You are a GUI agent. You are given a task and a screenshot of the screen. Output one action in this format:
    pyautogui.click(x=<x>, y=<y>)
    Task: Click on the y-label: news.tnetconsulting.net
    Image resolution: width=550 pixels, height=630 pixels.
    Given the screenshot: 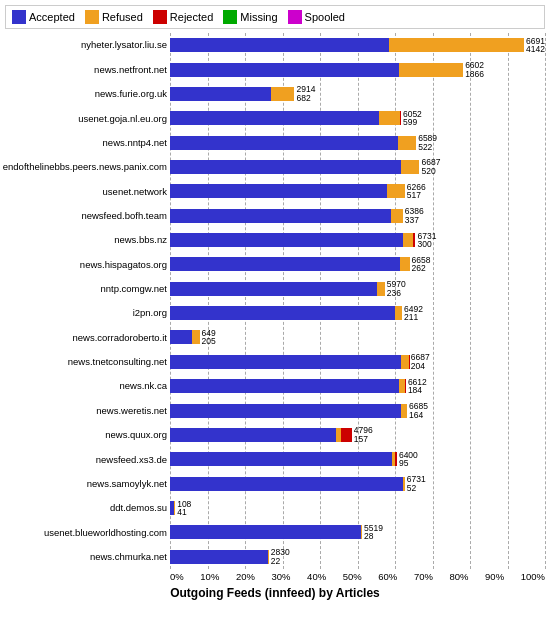 What is the action you would take?
    pyautogui.click(x=86, y=362)
    